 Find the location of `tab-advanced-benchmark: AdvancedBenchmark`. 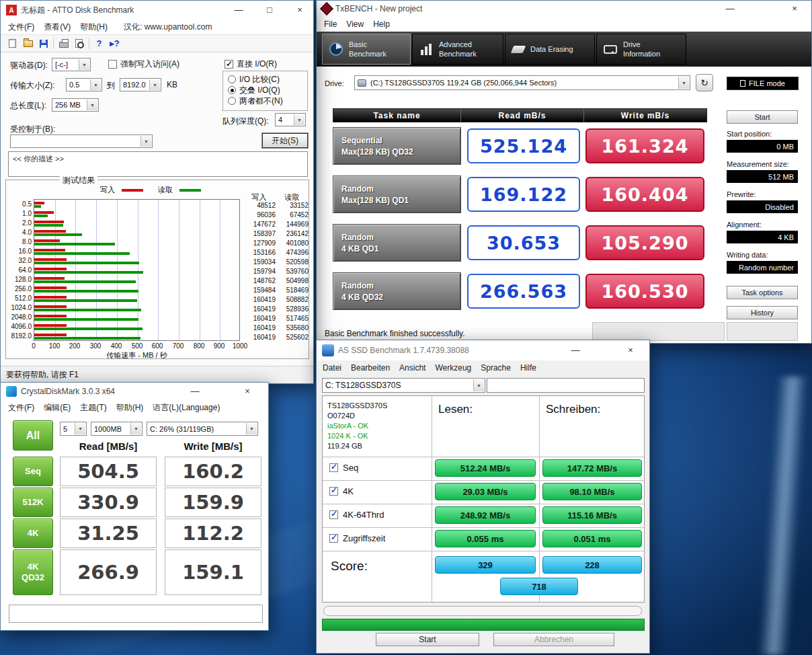

tab-advanced-benchmark: AdvancedBenchmark is located at coordinates (458, 49).